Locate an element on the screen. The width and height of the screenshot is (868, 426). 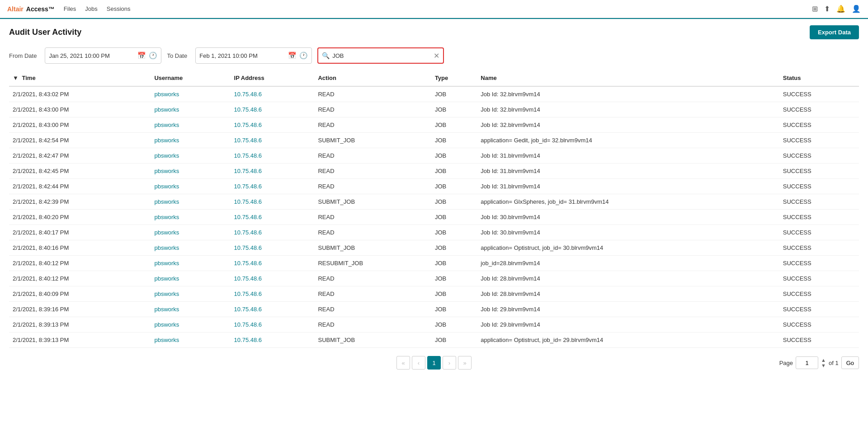
page-1-button: 1 is located at coordinates (434, 363).